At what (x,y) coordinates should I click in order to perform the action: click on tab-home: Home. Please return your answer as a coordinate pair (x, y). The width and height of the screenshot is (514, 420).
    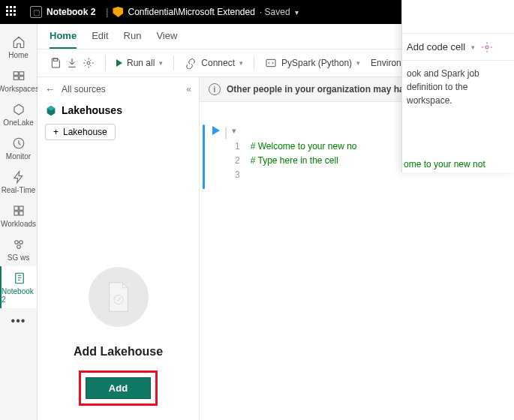
    Looking at the image, I should click on (63, 39).